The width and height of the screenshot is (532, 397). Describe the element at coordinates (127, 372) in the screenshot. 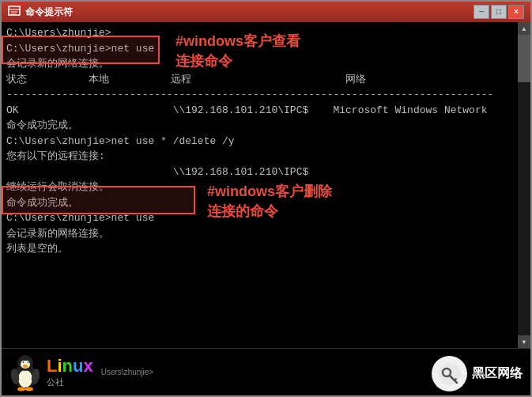

I see `url-text: Users\zhunjie>` at that location.